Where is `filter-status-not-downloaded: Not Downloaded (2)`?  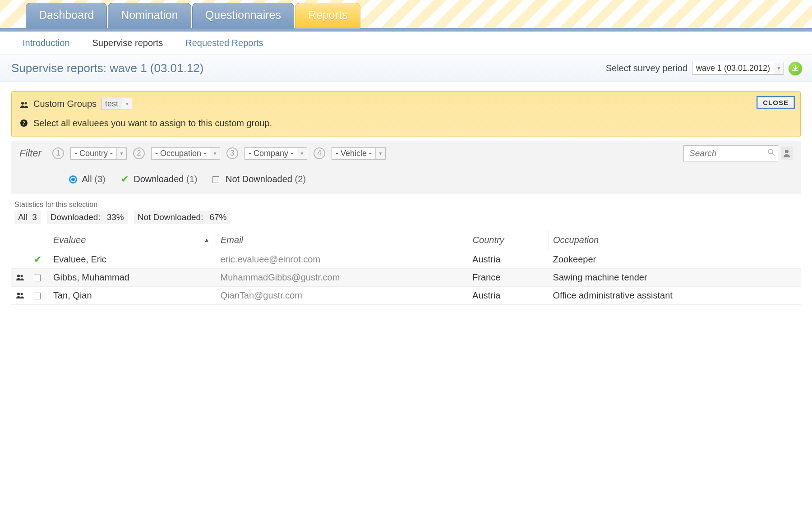 filter-status-not-downloaded: Not Downloaded (2) is located at coordinates (259, 179).